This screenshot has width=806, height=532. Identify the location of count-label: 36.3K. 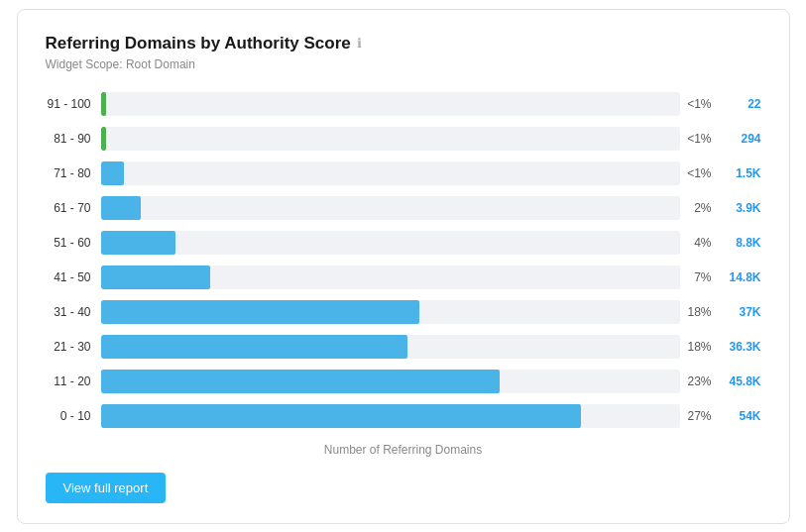
(740, 347).